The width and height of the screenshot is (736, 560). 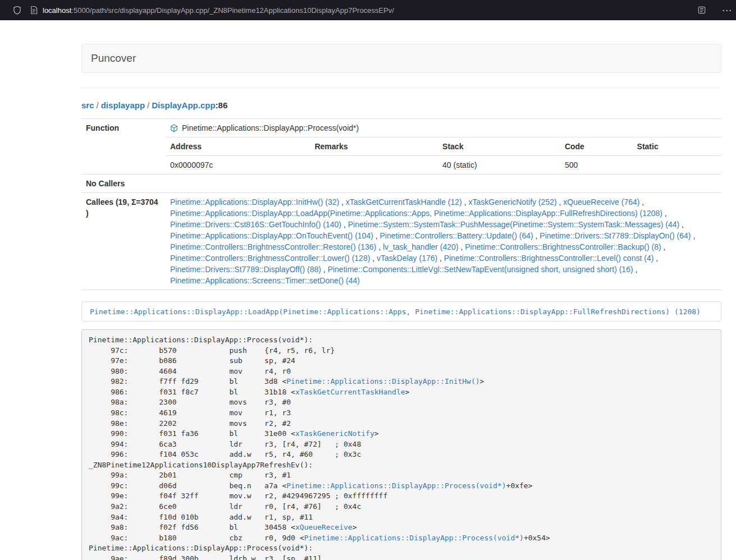 What do you see at coordinates (677, 165) in the screenshot?
I see `static-value` at bounding box center [677, 165].